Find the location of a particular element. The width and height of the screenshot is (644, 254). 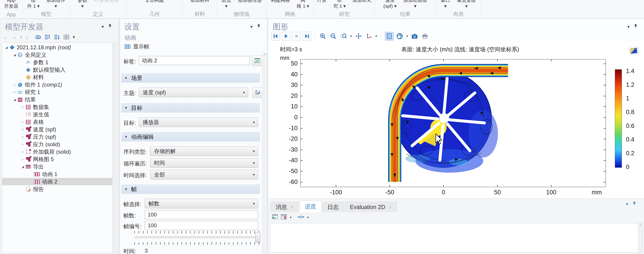

zoom-extents-button is located at coordinates (358, 36).